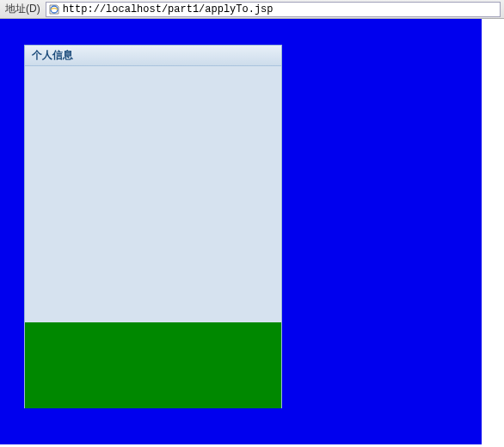 The image size is (504, 447). I want to click on browser-toolbar: 地址(D) http://localhost/part1/applyTo.jsp, so click(252, 9).